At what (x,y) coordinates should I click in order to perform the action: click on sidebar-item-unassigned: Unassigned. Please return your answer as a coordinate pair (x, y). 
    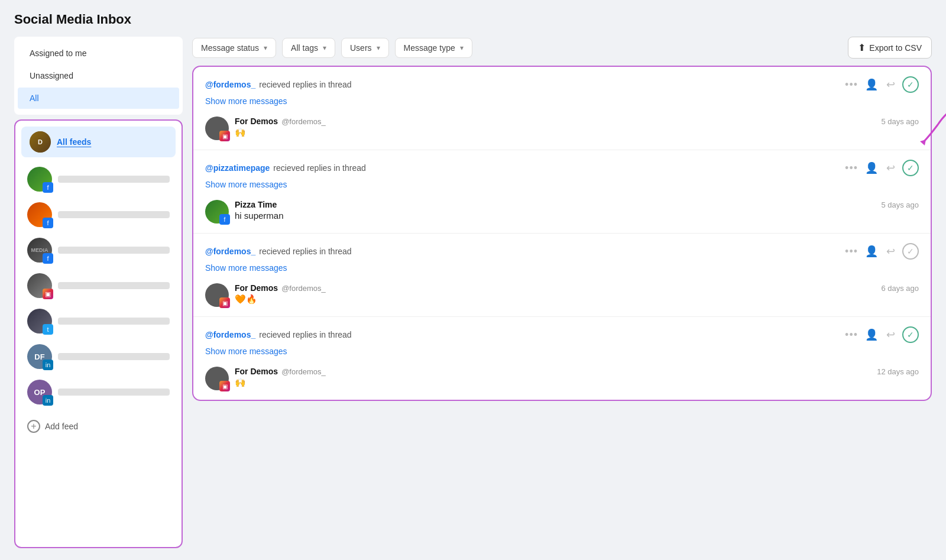
    Looking at the image, I should click on (98, 76).